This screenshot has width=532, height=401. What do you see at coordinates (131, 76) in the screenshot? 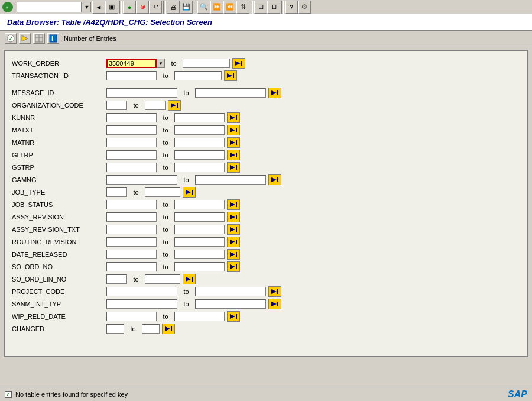
I see `transaction-id-input` at bounding box center [131, 76].